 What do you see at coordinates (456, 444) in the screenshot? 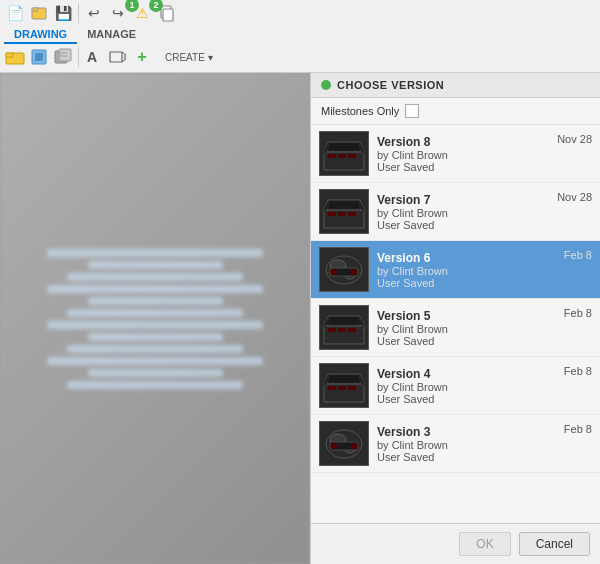
I see `version-item-3: Version 3 by Clint Brown User Saved Feb …` at bounding box center [456, 444].